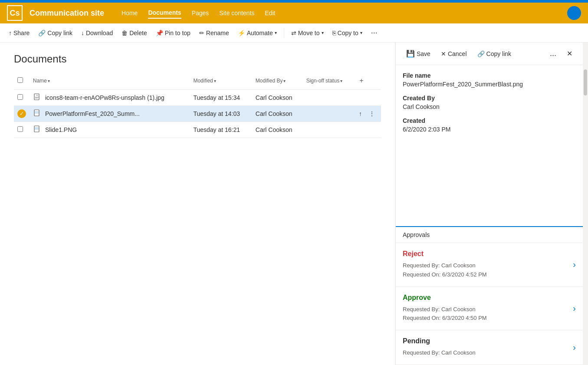 Image resolution: width=588 pixels, height=365 pixels. What do you see at coordinates (347, 33) in the screenshot?
I see `copy-to-button: ⎘ Copy to ▾` at bounding box center [347, 33].